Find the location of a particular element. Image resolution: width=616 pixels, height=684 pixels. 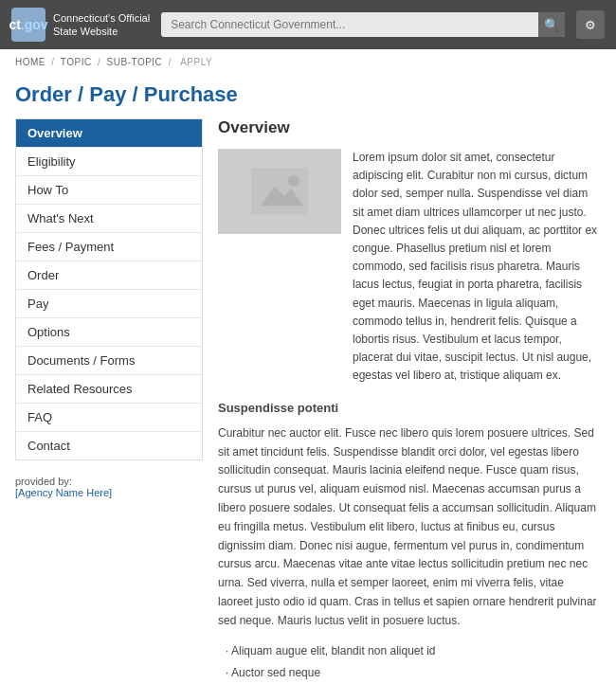

breadcrumb-sep2: / is located at coordinates (100, 63).